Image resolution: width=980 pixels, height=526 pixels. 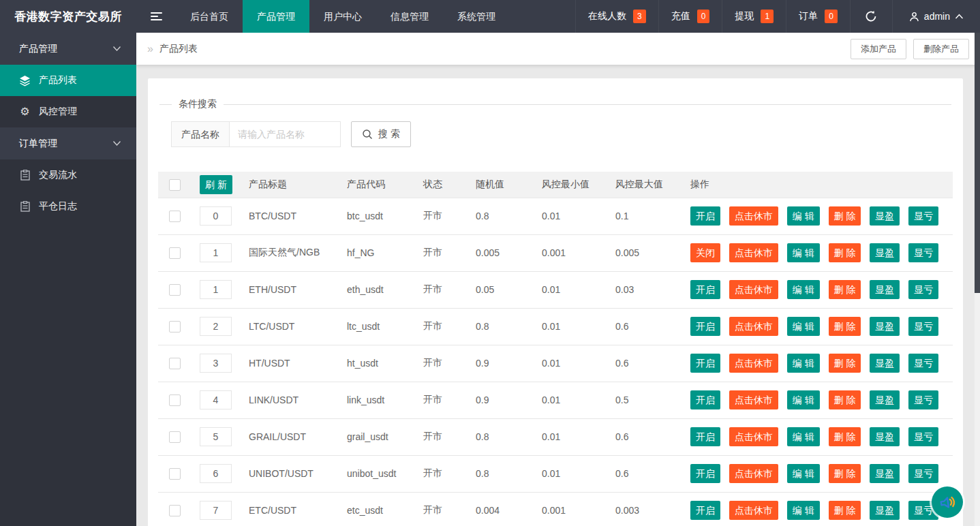 What do you see at coordinates (705, 253) in the screenshot?
I see `toggle-market-button: 关闭` at bounding box center [705, 253].